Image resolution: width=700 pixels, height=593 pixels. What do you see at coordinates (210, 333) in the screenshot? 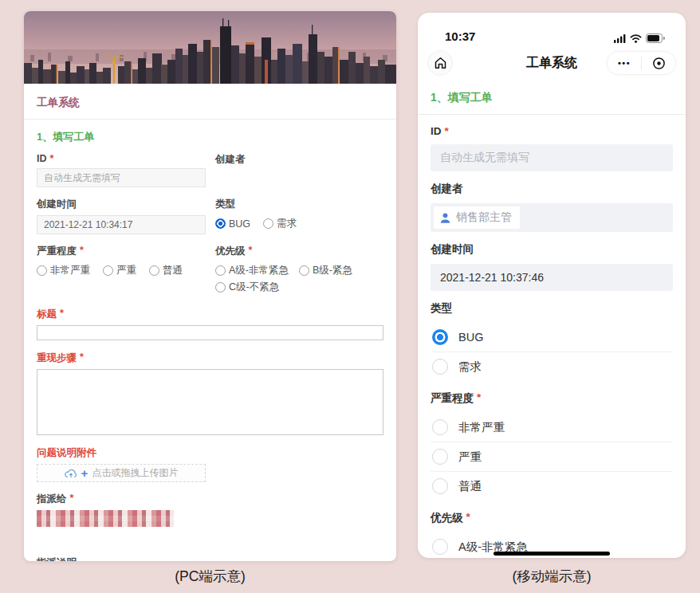
I see `pc-title-input` at bounding box center [210, 333].